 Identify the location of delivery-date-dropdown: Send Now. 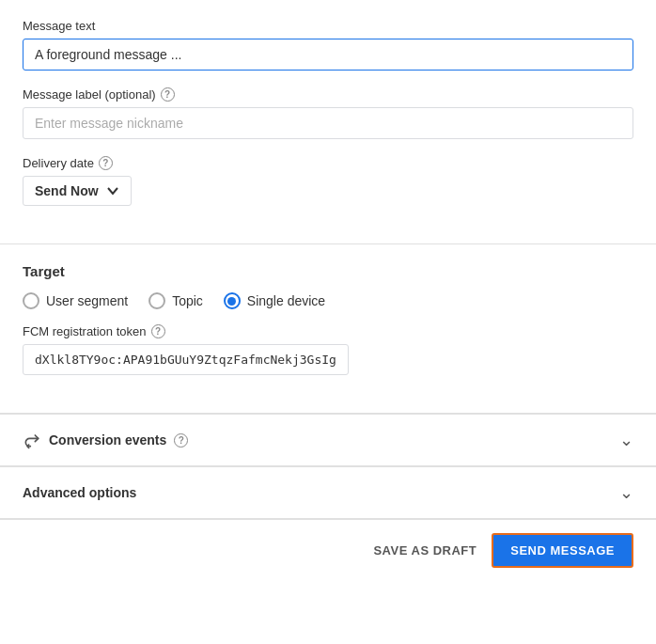
(77, 191).